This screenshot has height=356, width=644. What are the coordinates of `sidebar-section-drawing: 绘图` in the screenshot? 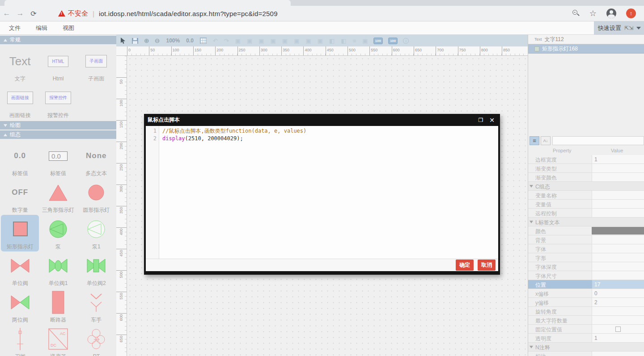 It's located at (58, 125).